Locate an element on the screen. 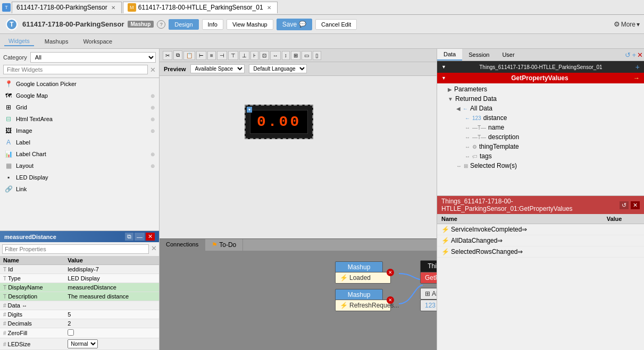 This screenshot has height=350, width=644. app-title: 611417-1718-00-ParkingSensor is located at coordinates (73, 24).